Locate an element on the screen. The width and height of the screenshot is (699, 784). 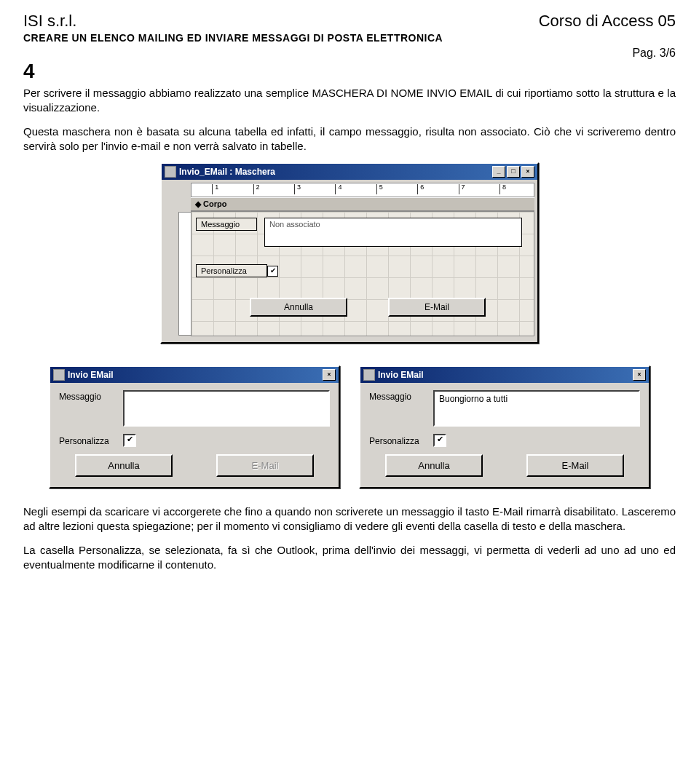
section-bar-label: Corpo is located at coordinates (215, 204).